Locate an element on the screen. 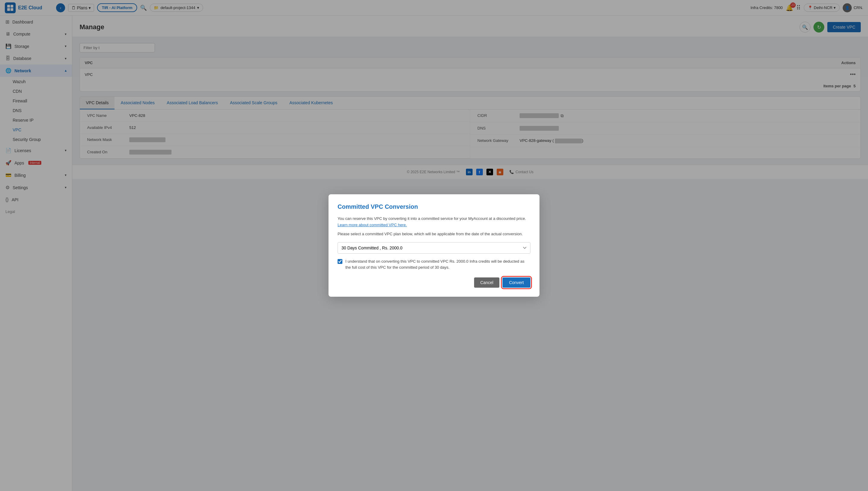  convert-button: Convert is located at coordinates (516, 283).